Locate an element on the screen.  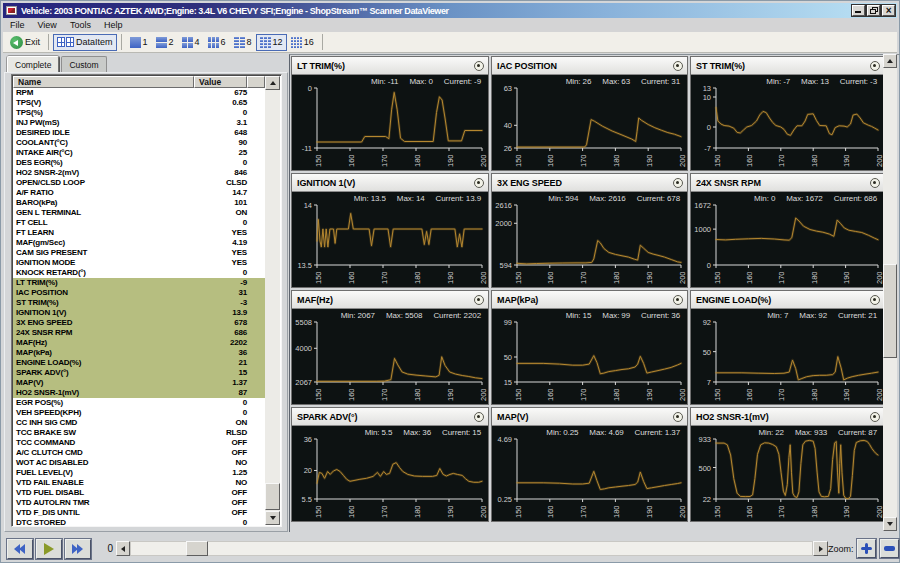
table-row: EGR POS(%)0 is located at coordinates (139, 403).